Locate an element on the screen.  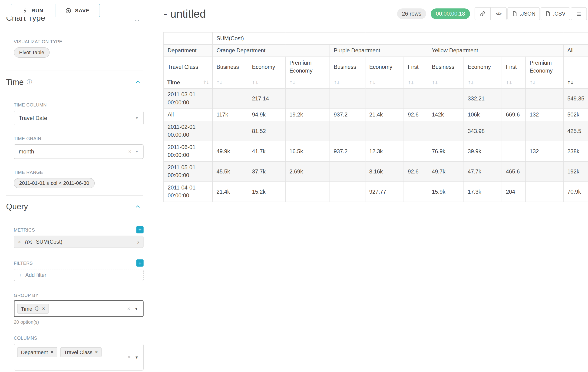
pivot-column-header: Business is located at coordinates (348, 67).